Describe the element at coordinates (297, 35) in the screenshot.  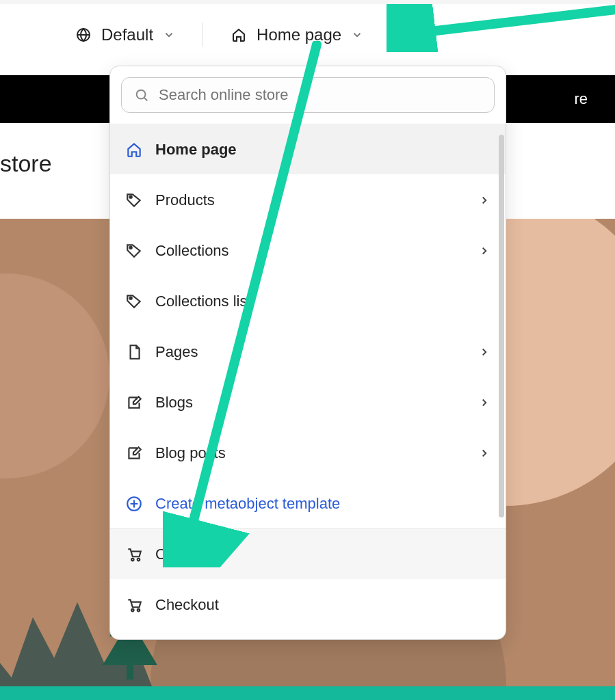
I see `template-selector: Home page` at that location.